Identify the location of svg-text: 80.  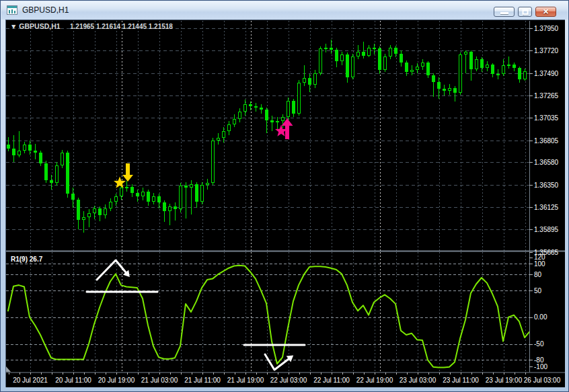
(538, 274).